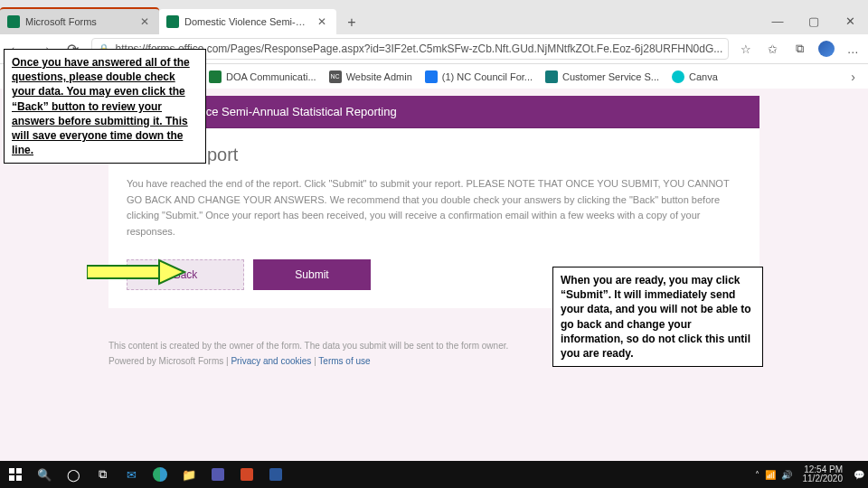 This screenshot has height=488, width=868. I want to click on powerpoint-icon, so click(247, 474).